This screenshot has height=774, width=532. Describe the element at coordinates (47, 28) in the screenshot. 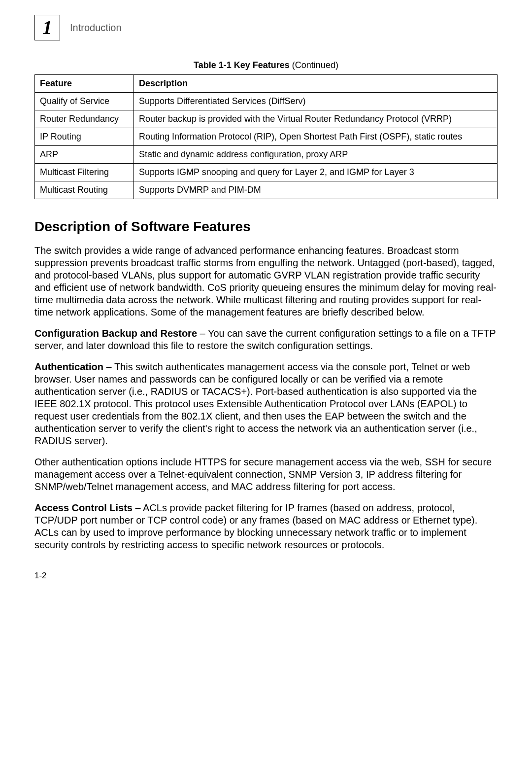

I see `chapter-number: 1` at that location.